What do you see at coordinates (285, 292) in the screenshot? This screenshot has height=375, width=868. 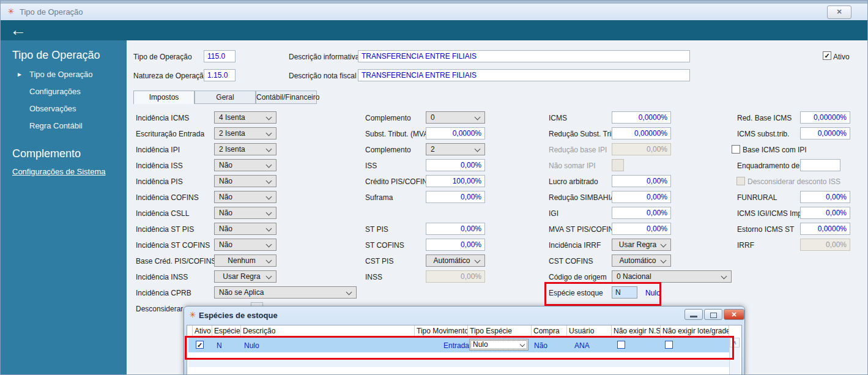 I see `incidencia-cprb-select: Não se Aplica` at bounding box center [285, 292].